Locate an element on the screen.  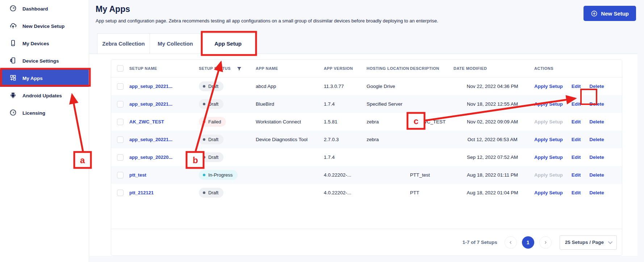
date-modified-cell: Aug 18, 2022 01:11 PM is located at coordinates (493, 175).